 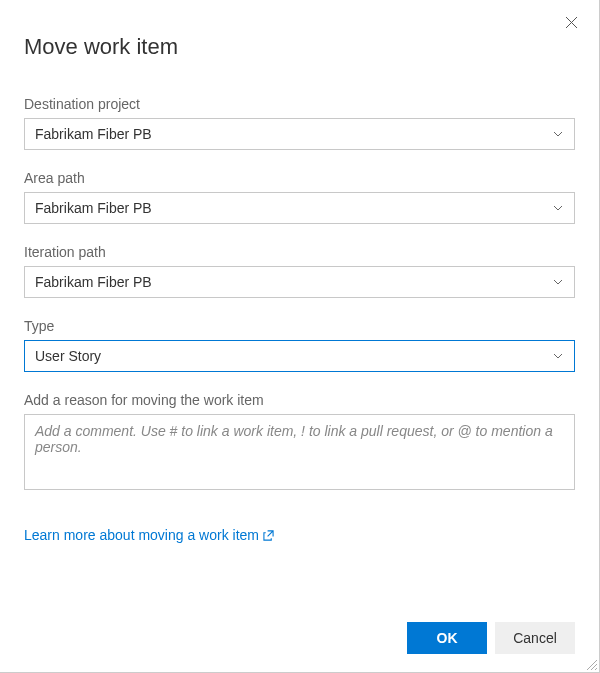 What do you see at coordinates (300, 452) in the screenshot?
I see `reason-textarea` at bounding box center [300, 452].